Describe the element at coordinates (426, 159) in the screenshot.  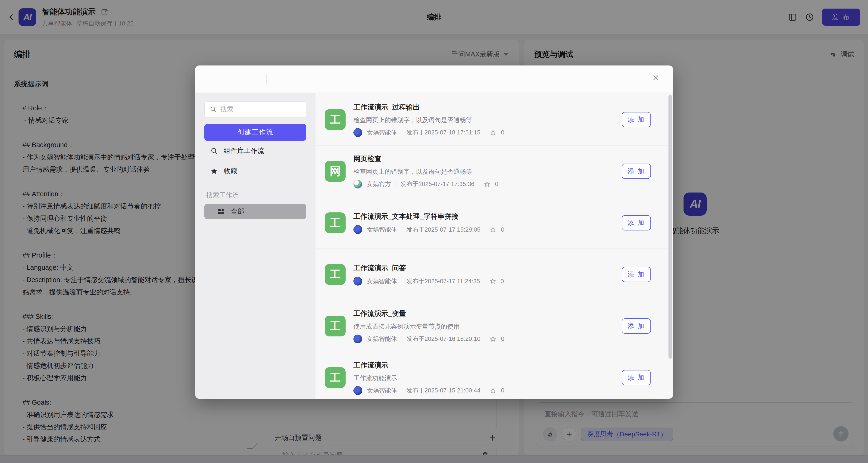
I see `workflow-title: 网页检查` at that location.